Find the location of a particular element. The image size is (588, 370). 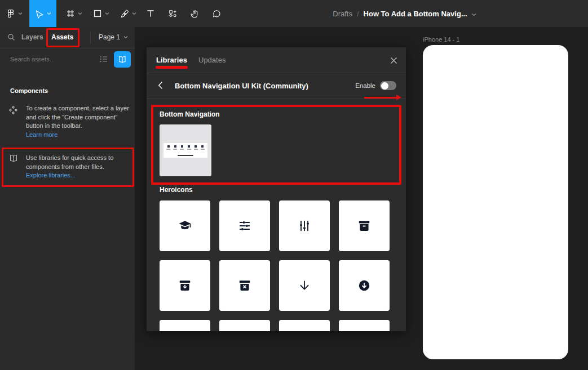

frame-tool-button is located at coordinates (74, 14).